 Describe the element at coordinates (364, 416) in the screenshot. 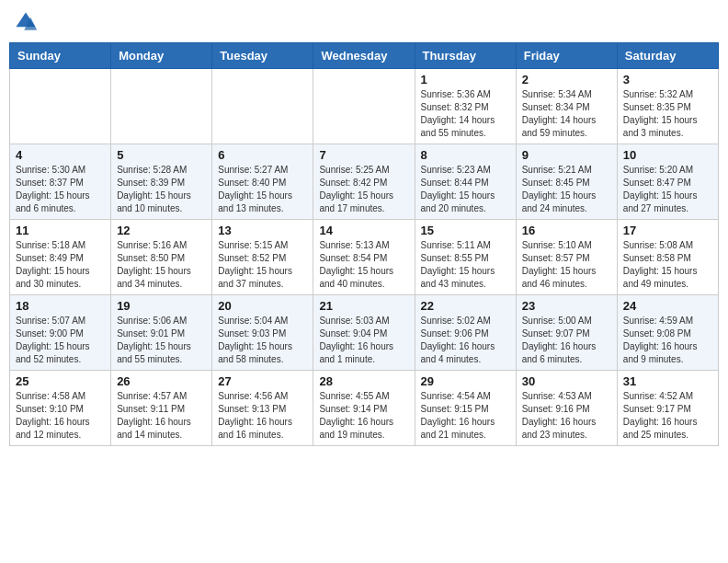

I see `day-info: Sunrise: 4:55 AM Sunset: 9:14 PM Dayligh…` at that location.